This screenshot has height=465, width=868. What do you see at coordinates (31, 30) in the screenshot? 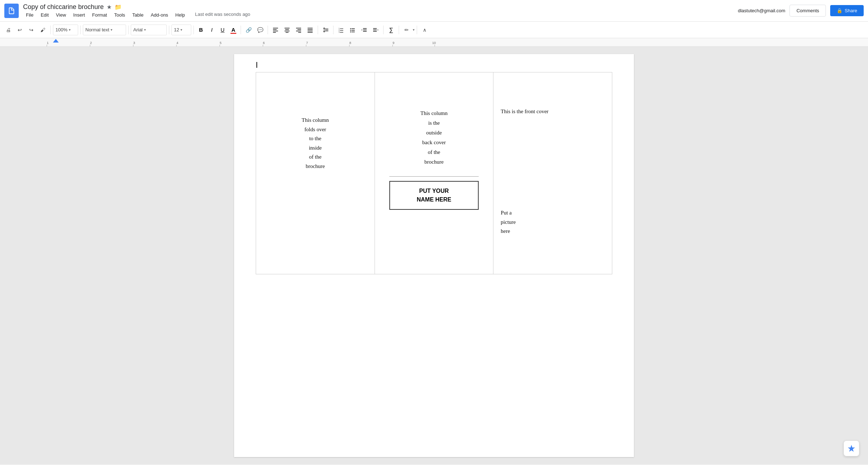
I see `redo-button: ↪` at bounding box center [31, 30].